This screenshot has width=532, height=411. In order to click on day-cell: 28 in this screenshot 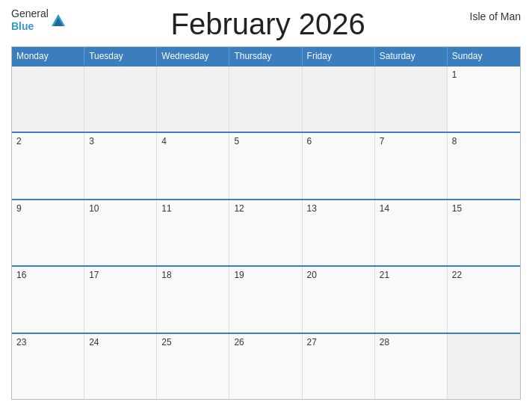, I will do `click(411, 366)`.